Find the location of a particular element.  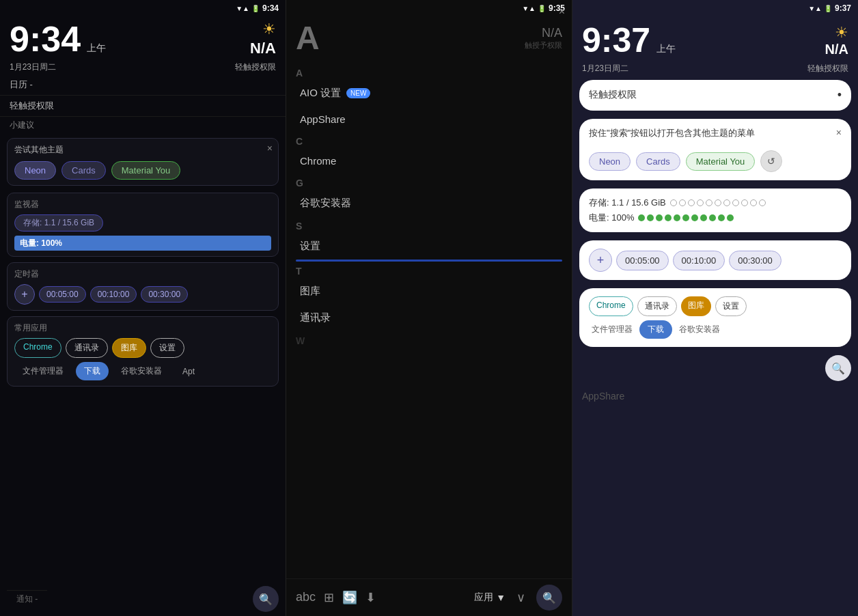

p3-timer-row: + 00:05:00 00:10:00 00:30:00 is located at coordinates (715, 260).